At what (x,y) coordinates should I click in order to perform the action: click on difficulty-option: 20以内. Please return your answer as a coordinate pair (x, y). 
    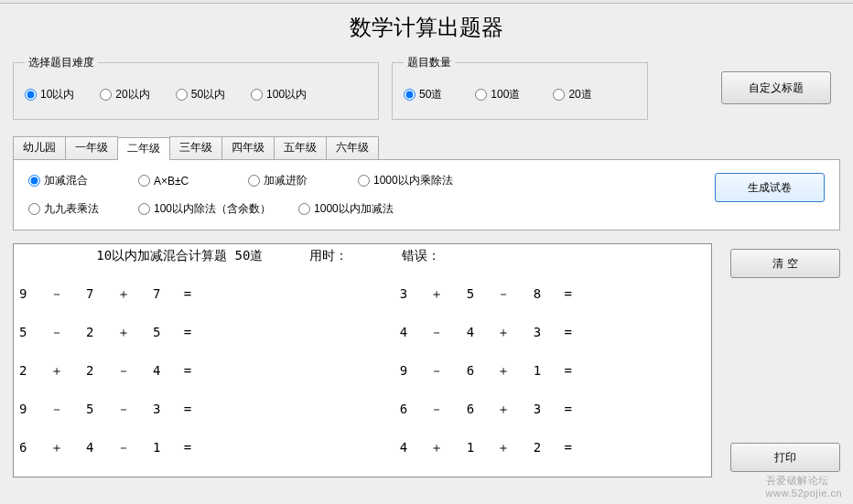
    Looking at the image, I should click on (124, 95).